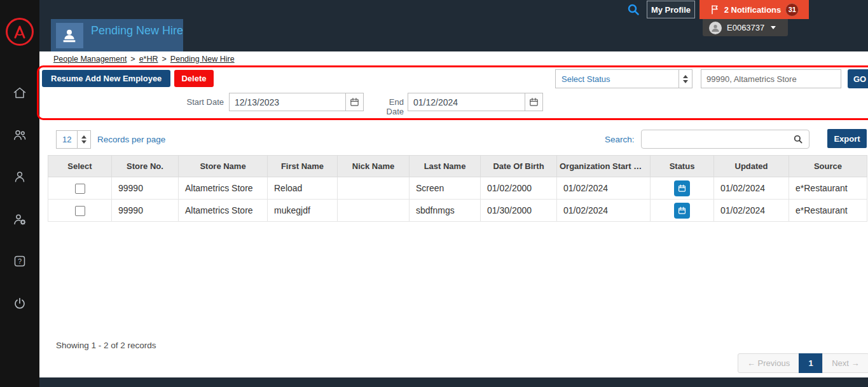  I want to click on notifications-label: 2 Notifications, so click(753, 10).